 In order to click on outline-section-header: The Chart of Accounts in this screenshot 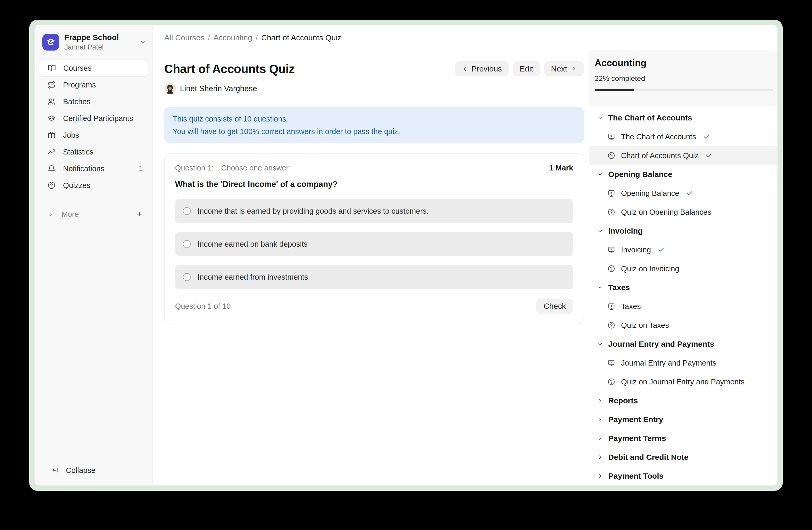, I will do `click(683, 118)`.